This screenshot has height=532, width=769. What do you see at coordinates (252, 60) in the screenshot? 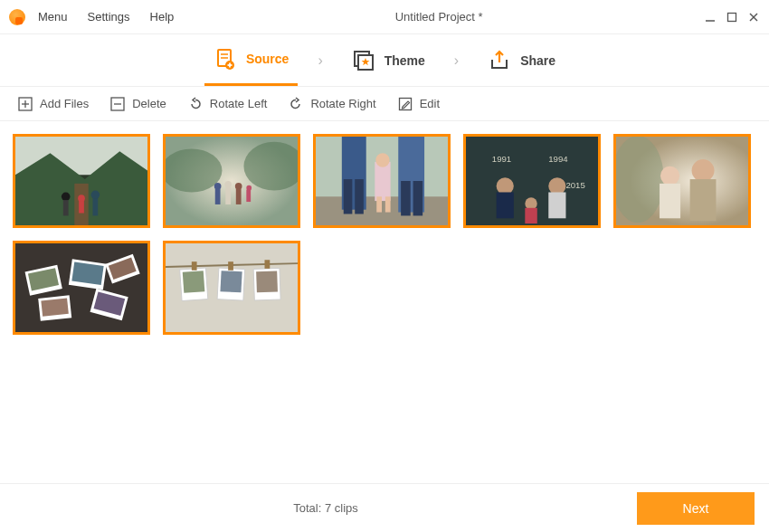
I see `step-source: Source` at bounding box center [252, 60].